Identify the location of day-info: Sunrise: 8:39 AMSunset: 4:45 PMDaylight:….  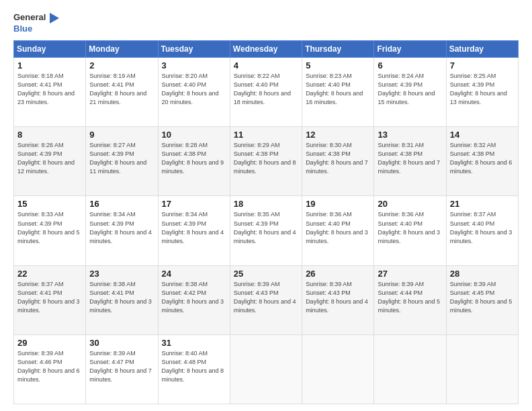
(482, 298).